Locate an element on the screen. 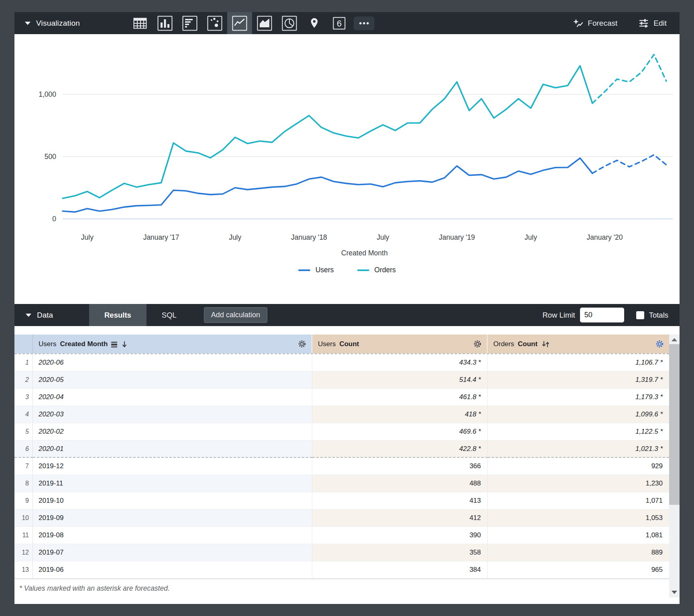  row-number: 2 is located at coordinates (24, 380).